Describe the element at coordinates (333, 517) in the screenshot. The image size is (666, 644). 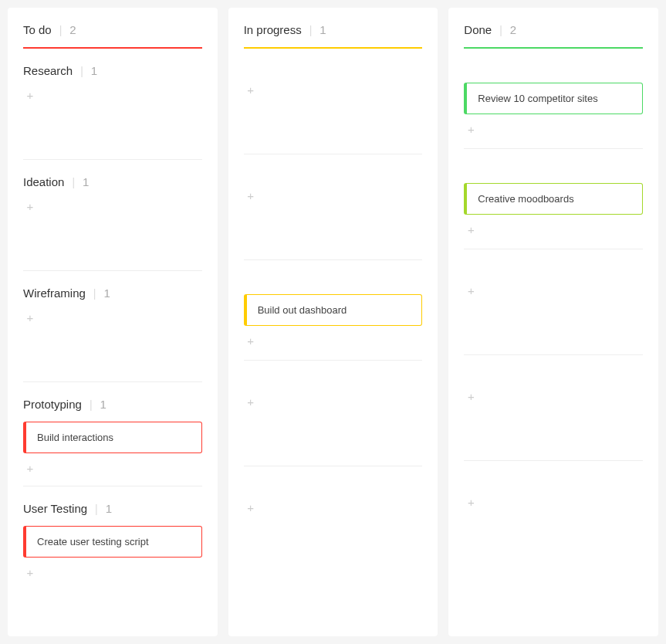
I see `lane-usertesting-inprogress: +` at that location.